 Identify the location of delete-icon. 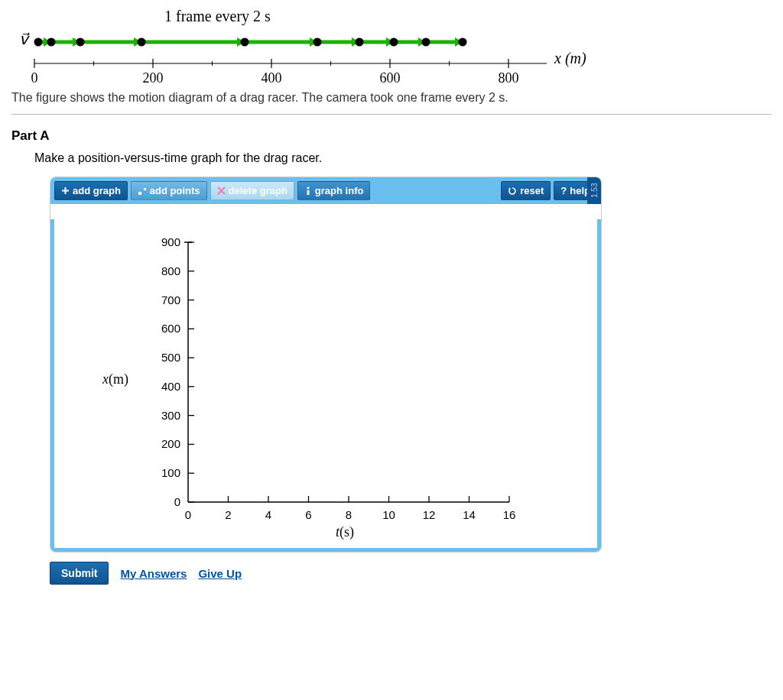
(222, 191).